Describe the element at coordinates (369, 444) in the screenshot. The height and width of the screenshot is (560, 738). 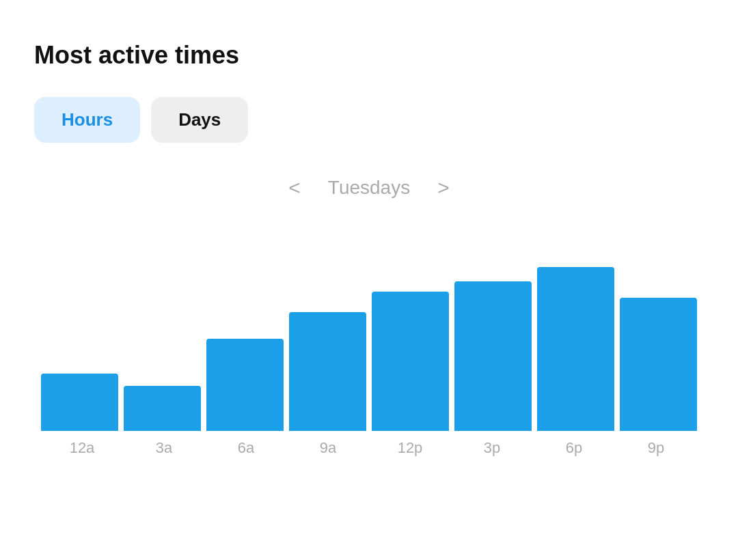
I see `x-axis: 12a3a6a9a12p3p6p9p` at that location.